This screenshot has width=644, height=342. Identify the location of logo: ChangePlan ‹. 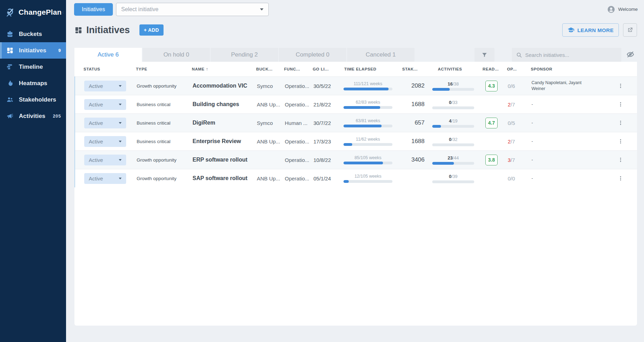
(33, 13).